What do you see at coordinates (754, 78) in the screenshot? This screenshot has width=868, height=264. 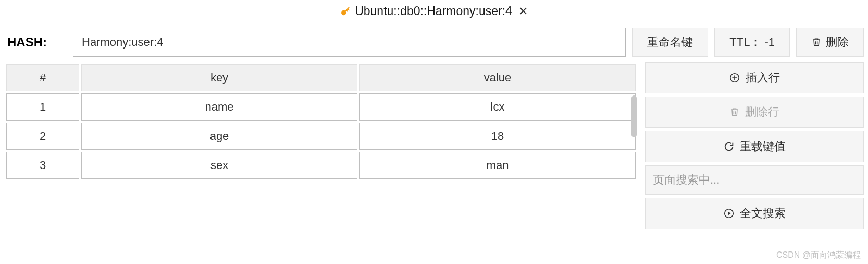 I see `insert-row-button: 插入行` at bounding box center [754, 78].